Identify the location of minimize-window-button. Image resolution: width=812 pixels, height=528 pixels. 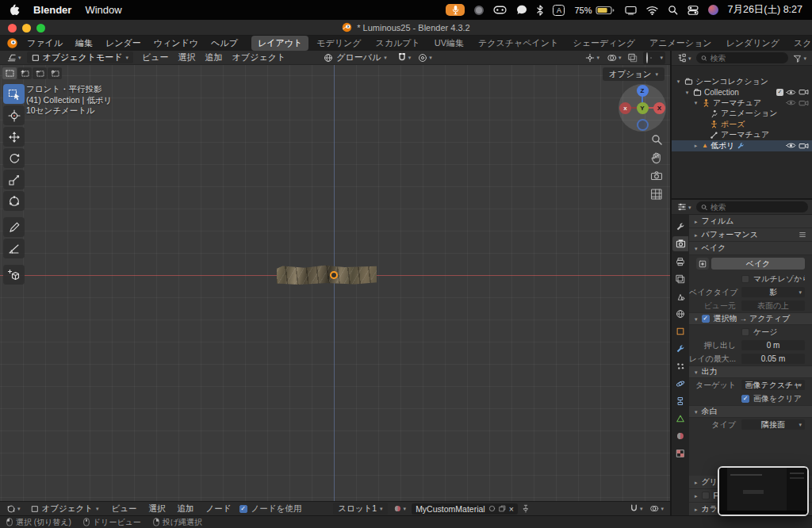
(27, 29).